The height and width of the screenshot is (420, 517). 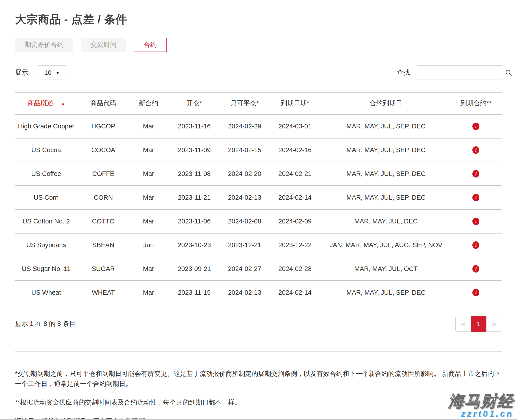 What do you see at coordinates (295, 221) in the screenshot?
I see `expiry-date: 2024-02-09` at bounding box center [295, 221].